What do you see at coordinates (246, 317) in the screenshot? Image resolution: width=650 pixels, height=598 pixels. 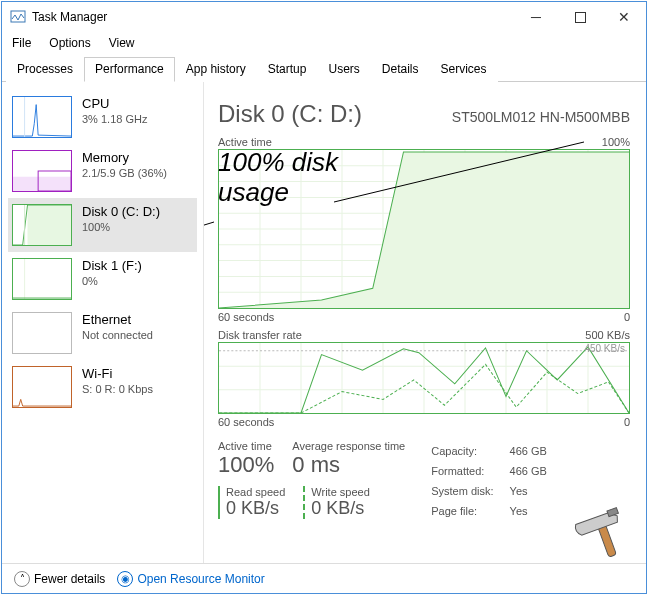 I see `graph-active-xleft: 60 seconds` at bounding box center [246, 317].